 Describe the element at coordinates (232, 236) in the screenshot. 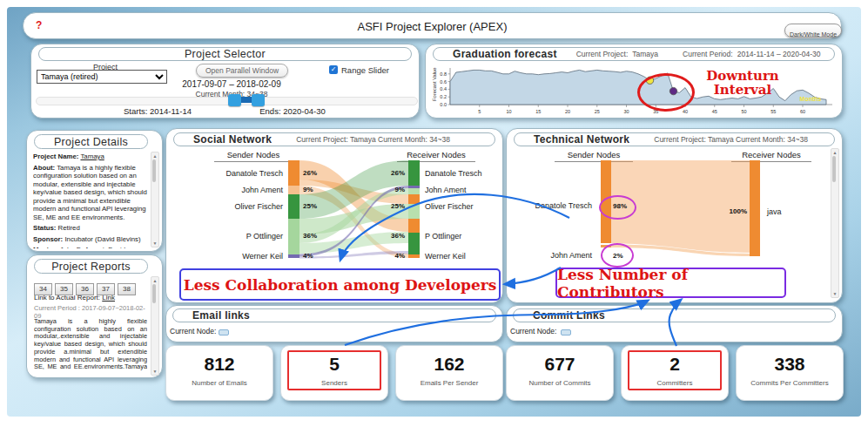

I see `social-sender-label: P Ottlinger` at that location.